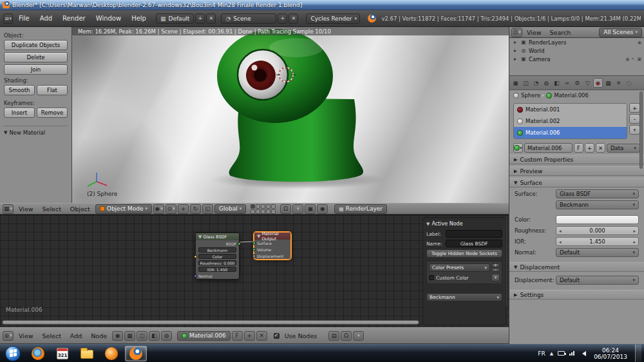  What do you see at coordinates (272, 246) in the screenshot?
I see `material-output-node: ▼ Material Output Surface Volume Displac…` at bounding box center [272, 246].